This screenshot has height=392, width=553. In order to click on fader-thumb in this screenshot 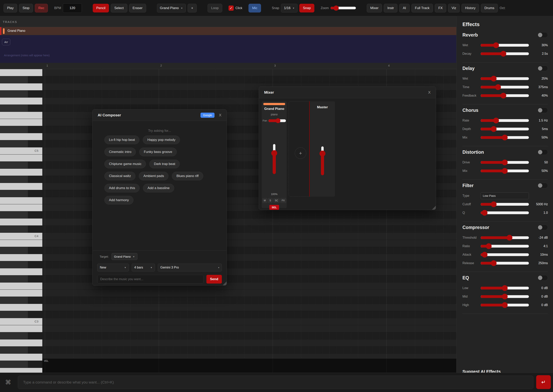, I will do `click(274, 153)`.